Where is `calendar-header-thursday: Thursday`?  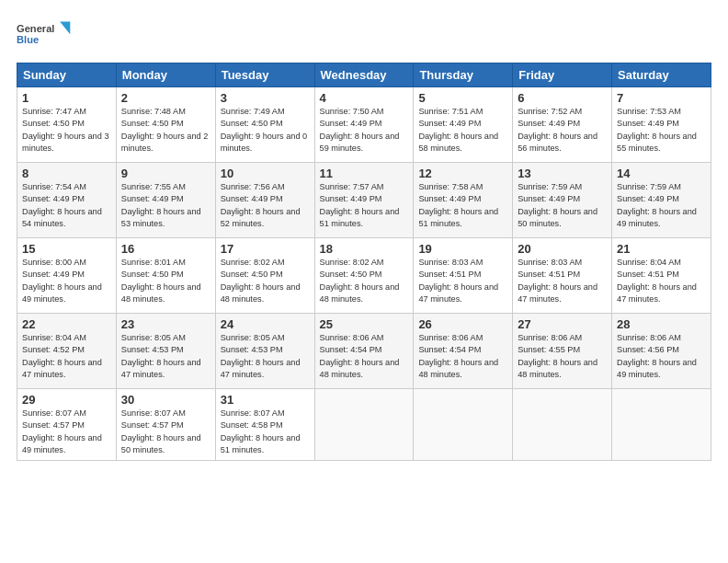
calendar-header-thursday: Thursday is located at coordinates (463, 75).